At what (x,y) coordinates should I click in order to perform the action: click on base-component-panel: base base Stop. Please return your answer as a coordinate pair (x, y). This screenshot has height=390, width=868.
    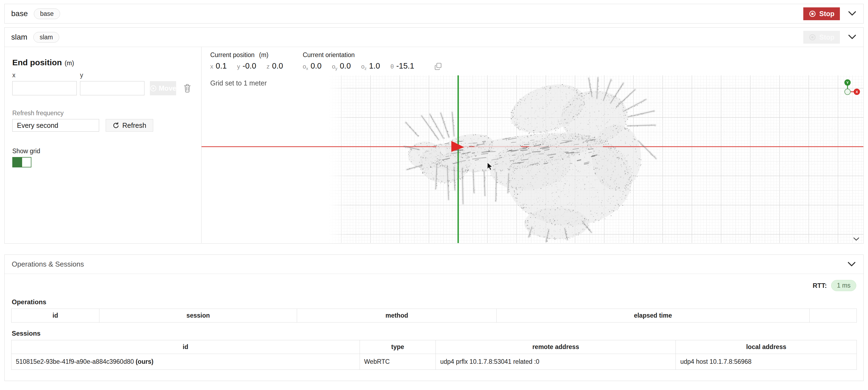
    Looking at the image, I should click on (434, 13).